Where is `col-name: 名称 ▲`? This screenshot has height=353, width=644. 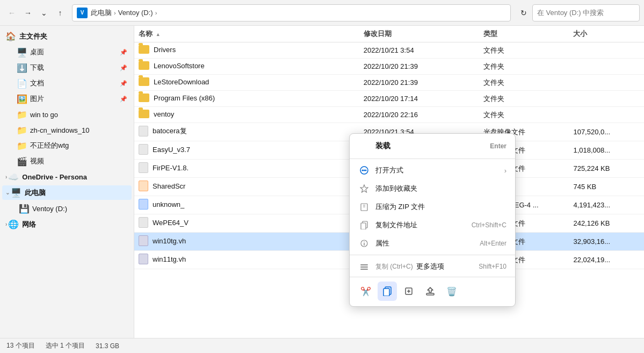
col-name: 名称 ▲ is located at coordinates (247, 34).